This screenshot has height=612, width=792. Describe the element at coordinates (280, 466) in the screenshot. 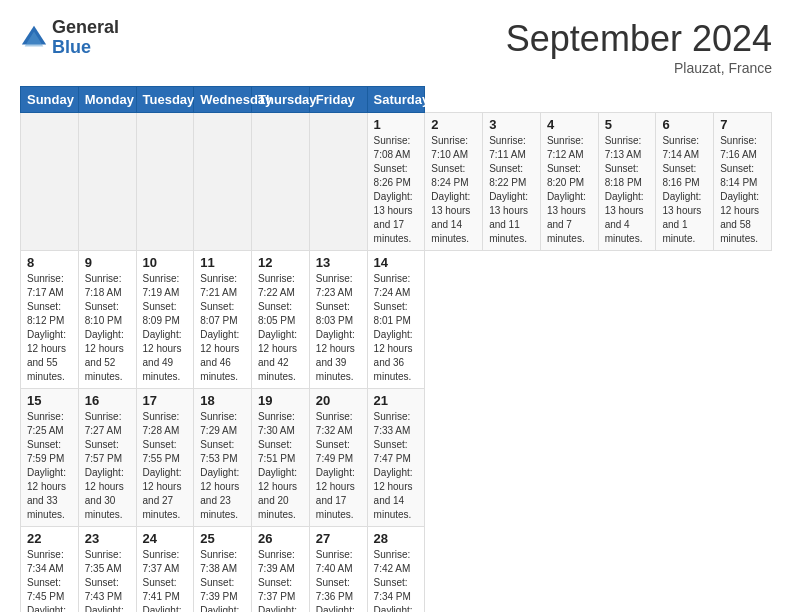

I see `day-info: Sunrise: 7:30 AMSunset: 7:51 PMDaylight:…` at that location.